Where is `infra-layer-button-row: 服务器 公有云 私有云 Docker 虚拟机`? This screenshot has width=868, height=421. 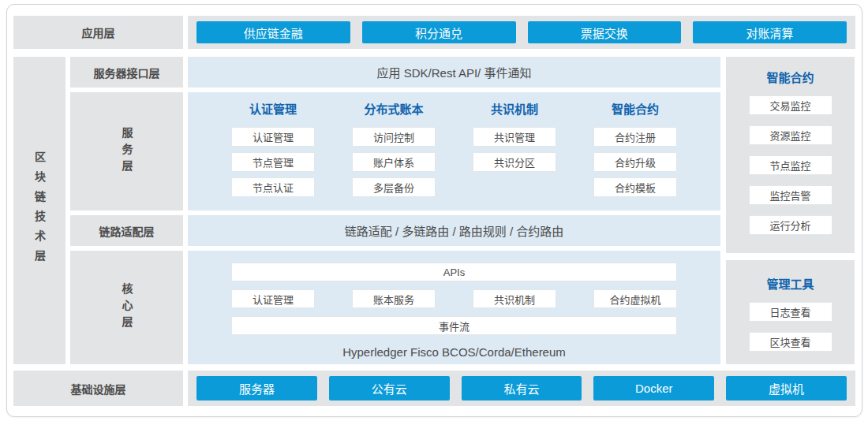
infra-layer-button-row: 服务器 公有云 私有云 Docker 虚拟机 is located at coordinates (522, 388).